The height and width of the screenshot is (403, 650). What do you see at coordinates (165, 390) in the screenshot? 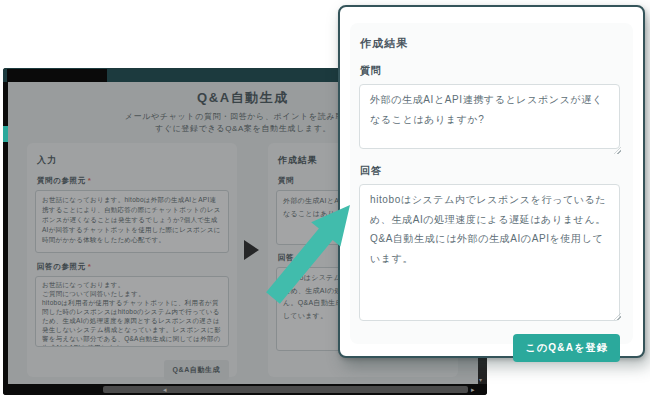
I see `scroll-left-icon: ◂` at bounding box center [165, 390].